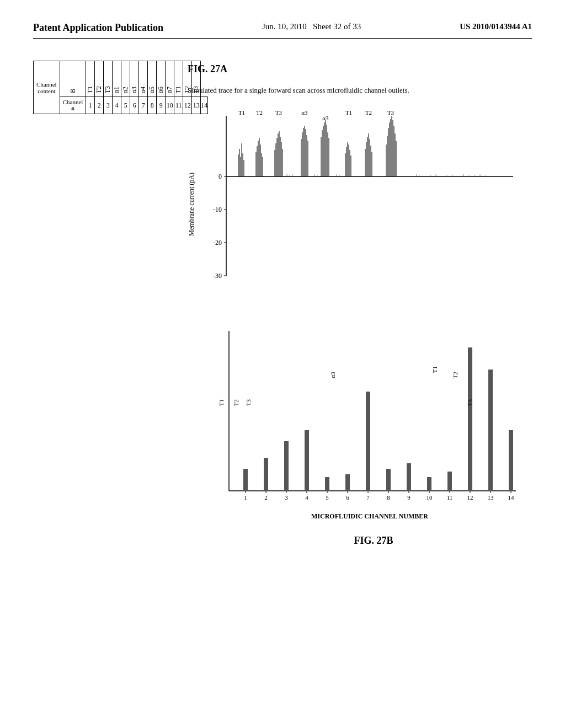 Image resolution: width=565 pixels, height=728 pixels. Describe the element at coordinates (374, 540) in the screenshot. I see `fig27b-label: FIG. 27B` at that location.